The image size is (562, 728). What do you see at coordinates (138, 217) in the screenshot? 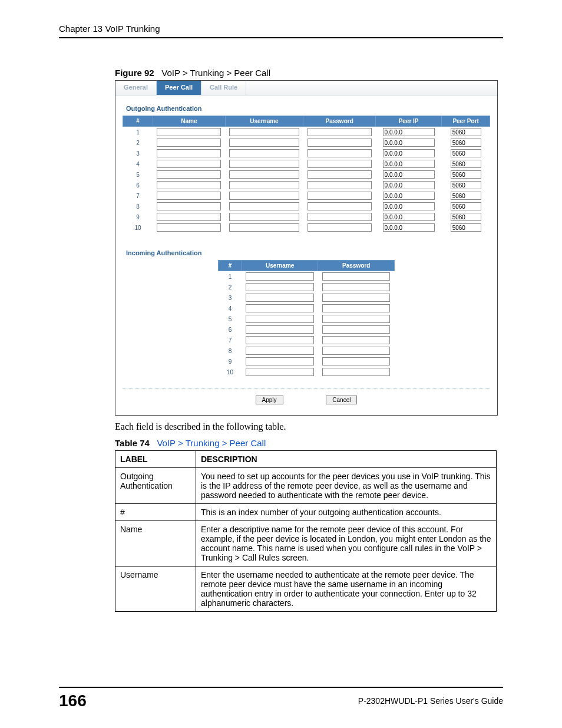
I see `row-num: 9` at bounding box center [138, 217].